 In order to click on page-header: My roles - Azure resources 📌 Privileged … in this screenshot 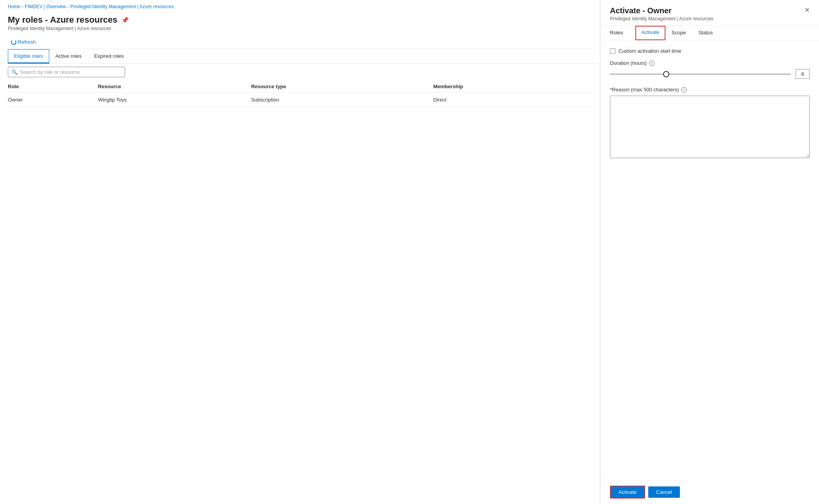, I will do `click(300, 23)`.